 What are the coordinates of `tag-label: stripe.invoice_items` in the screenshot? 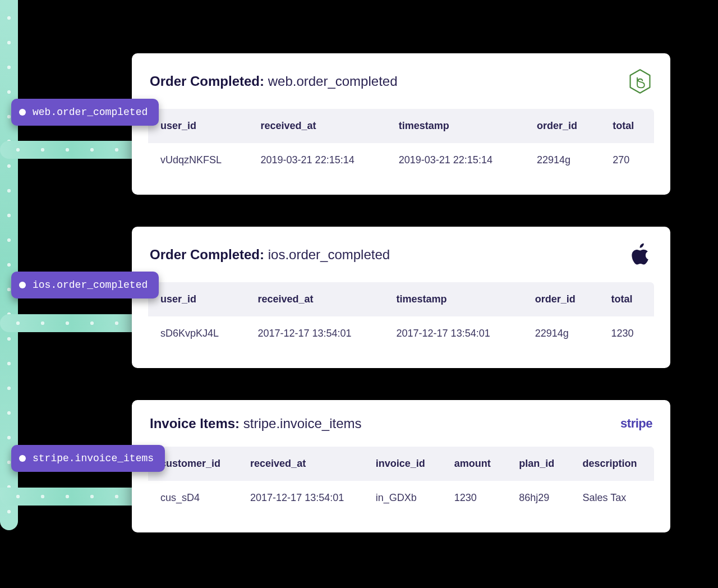 It's located at (93, 458).